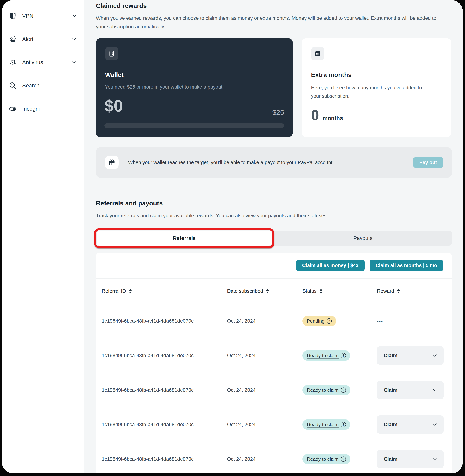 The height and width of the screenshot is (476, 465). What do you see at coordinates (117, 291) in the screenshot?
I see `column-header-referral-id: Referral ID` at bounding box center [117, 291].